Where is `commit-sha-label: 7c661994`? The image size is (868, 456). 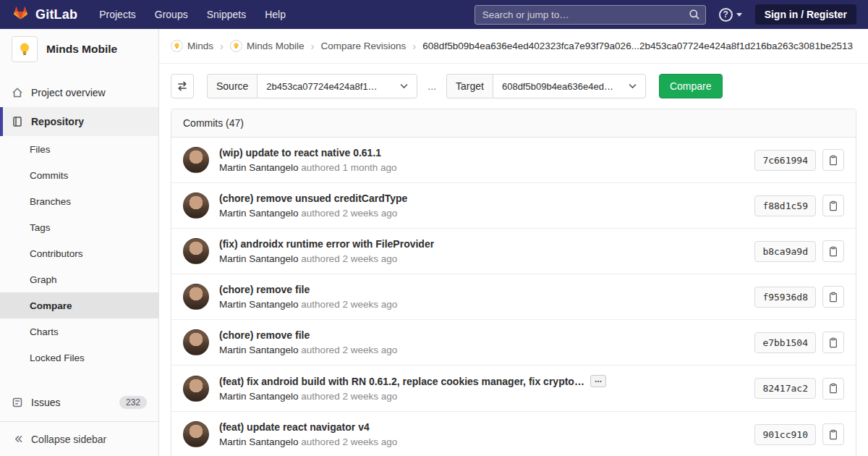
commit-sha-label: 7c661994 is located at coordinates (786, 161).